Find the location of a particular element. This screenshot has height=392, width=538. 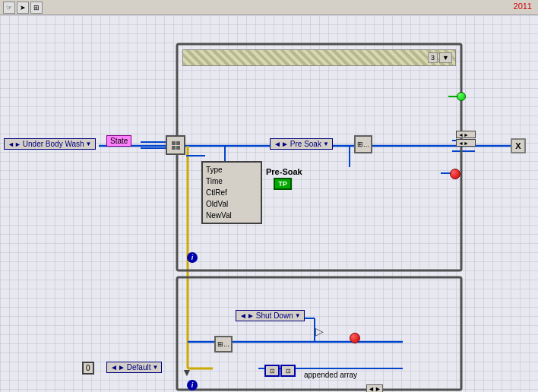

btn-dropdown: ▼ is located at coordinates (445, 58).